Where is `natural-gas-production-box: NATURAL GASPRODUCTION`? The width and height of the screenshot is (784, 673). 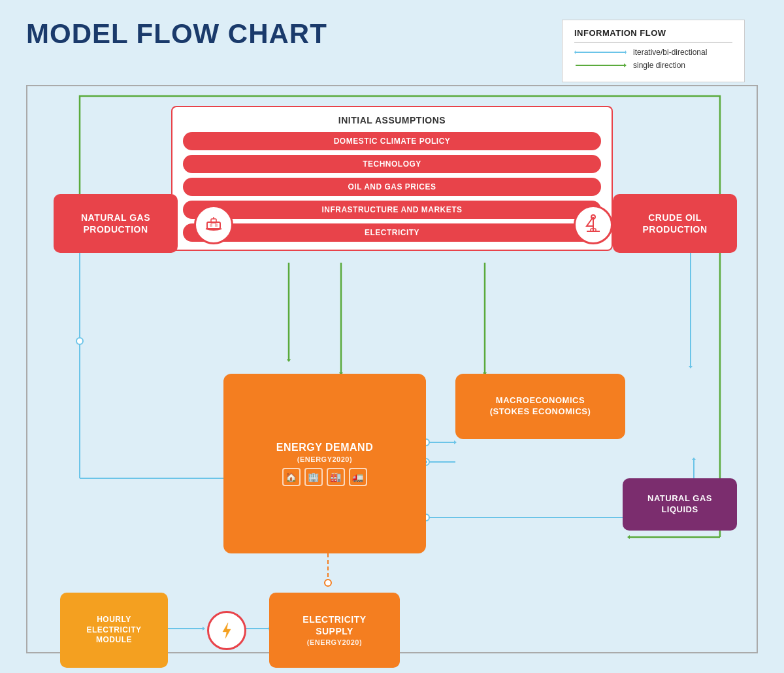
natural-gas-production-box: NATURAL GASPRODUCTION is located at coordinates (116, 223).